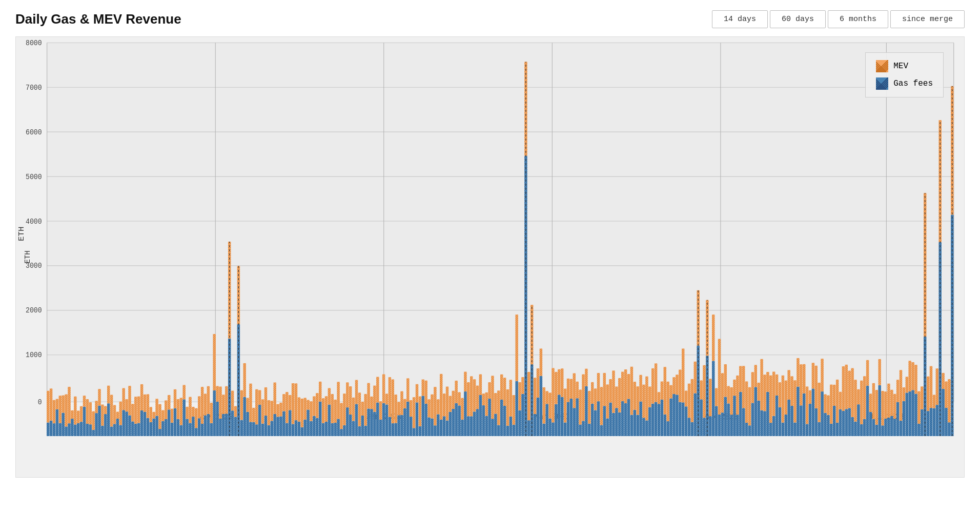  What do you see at coordinates (740, 19) in the screenshot?
I see `btn-14days: 14 days` at bounding box center [740, 19].